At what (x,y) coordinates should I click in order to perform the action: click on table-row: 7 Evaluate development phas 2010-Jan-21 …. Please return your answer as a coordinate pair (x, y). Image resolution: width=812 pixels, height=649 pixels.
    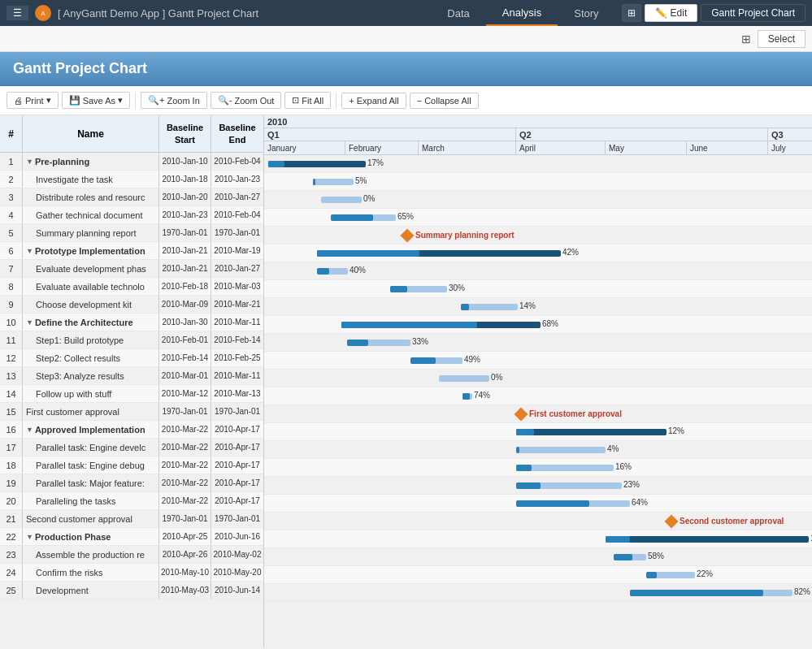
    Looking at the image, I should click on (132, 269).